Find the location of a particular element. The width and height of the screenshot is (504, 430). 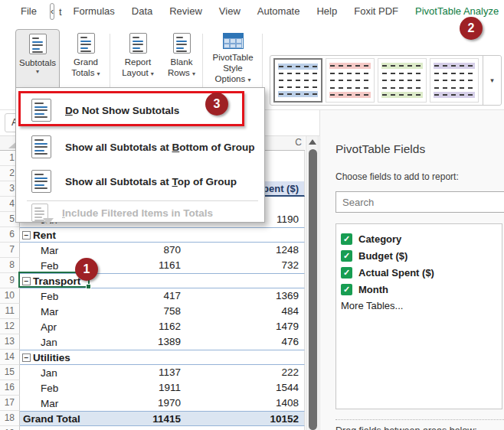

scrollbar-thumb is located at coordinates (313, 289).